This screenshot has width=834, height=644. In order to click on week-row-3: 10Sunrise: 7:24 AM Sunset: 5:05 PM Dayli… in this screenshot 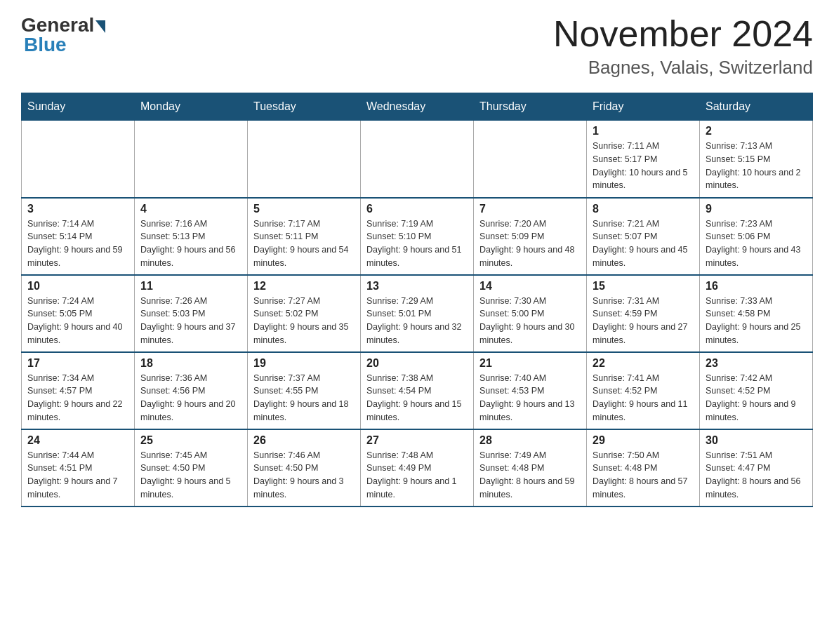, I will do `click(417, 314)`.